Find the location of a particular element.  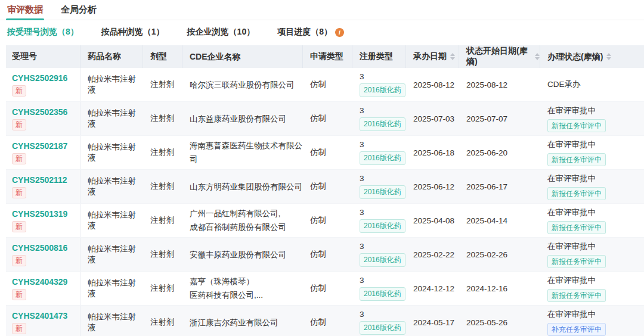

acceptance-no-cell: CYHS2502112 新 is located at coordinates (43, 186).